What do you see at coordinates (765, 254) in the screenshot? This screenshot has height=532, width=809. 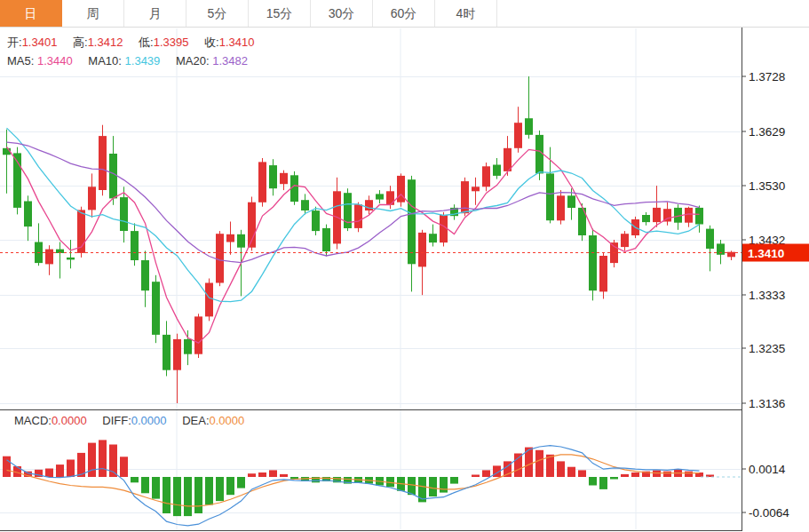 I see `current-price-badge-label: 1.3410` at bounding box center [765, 254].